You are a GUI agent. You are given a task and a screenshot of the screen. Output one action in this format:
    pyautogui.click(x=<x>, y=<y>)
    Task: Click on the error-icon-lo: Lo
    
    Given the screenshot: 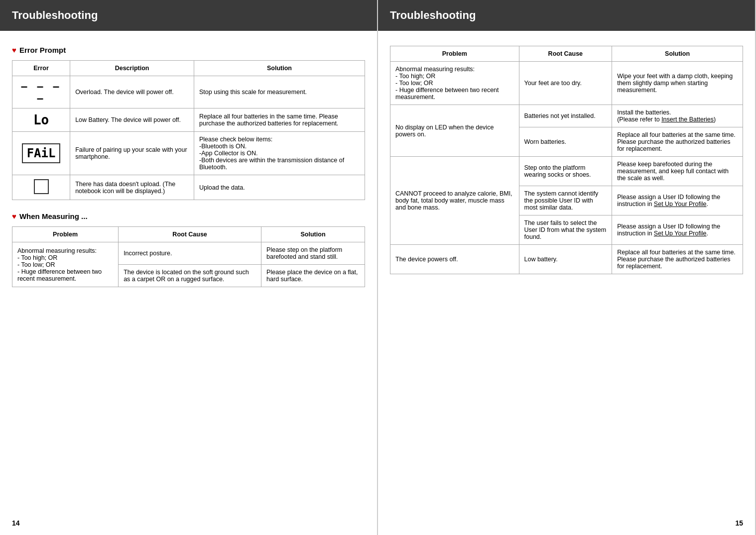 What is the action you would take?
    pyautogui.click(x=41, y=120)
    